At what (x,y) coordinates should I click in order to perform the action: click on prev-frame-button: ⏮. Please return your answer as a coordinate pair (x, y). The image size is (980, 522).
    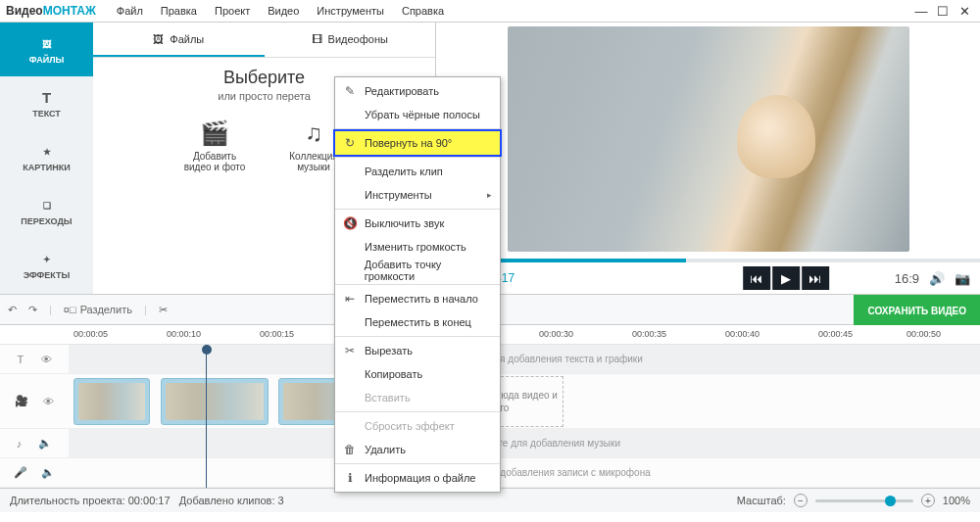
    Looking at the image, I should click on (757, 278).